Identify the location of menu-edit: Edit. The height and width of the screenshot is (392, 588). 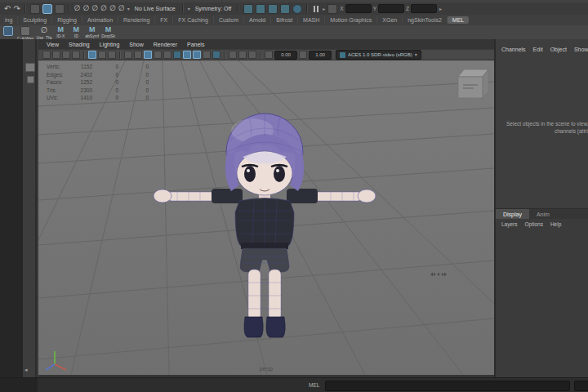
(538, 49).